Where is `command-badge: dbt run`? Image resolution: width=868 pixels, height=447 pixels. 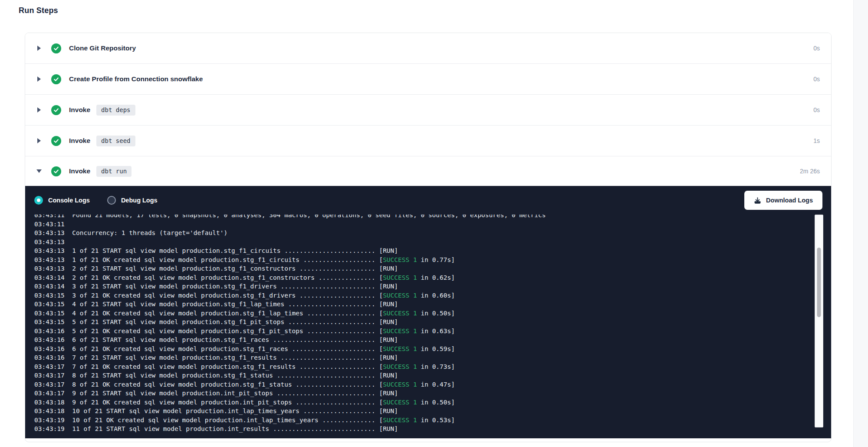 command-badge: dbt run is located at coordinates (114, 171).